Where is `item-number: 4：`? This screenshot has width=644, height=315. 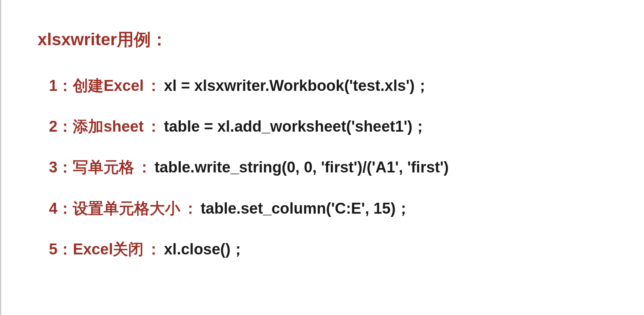
item-number: 4： is located at coordinates (61, 208).